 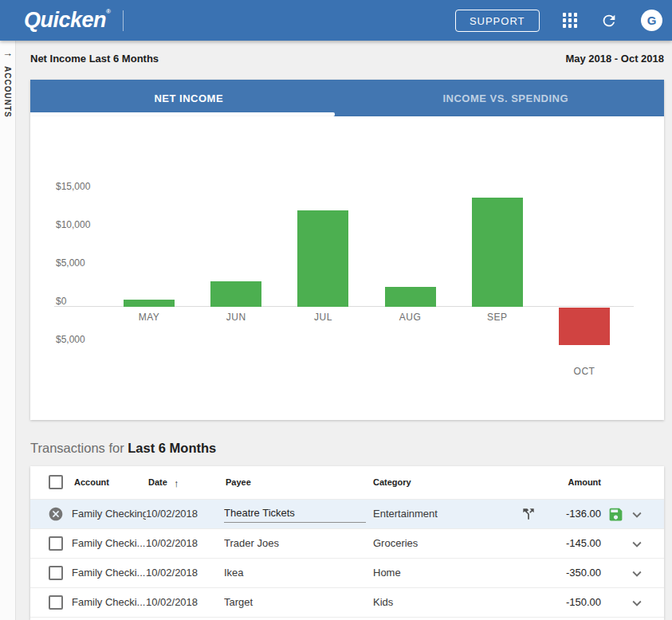 What do you see at coordinates (584, 482) in the screenshot?
I see `column-header-amount: Amount` at bounding box center [584, 482].